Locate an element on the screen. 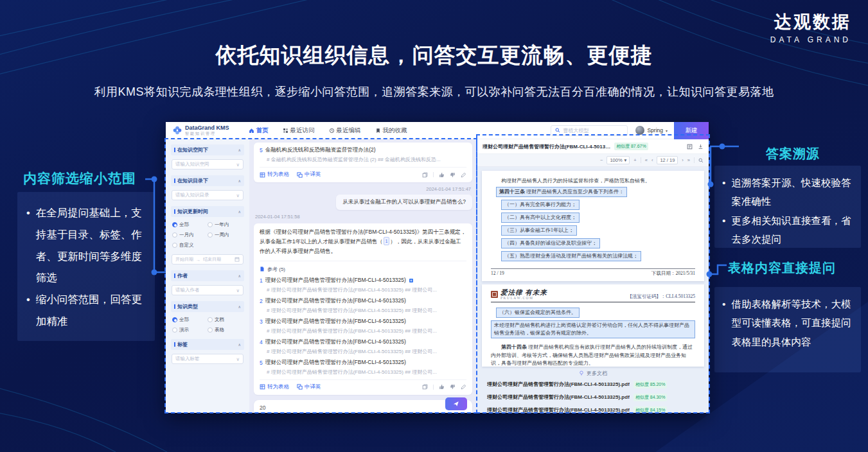  citation-badge: 1 is located at coordinates (387, 241).